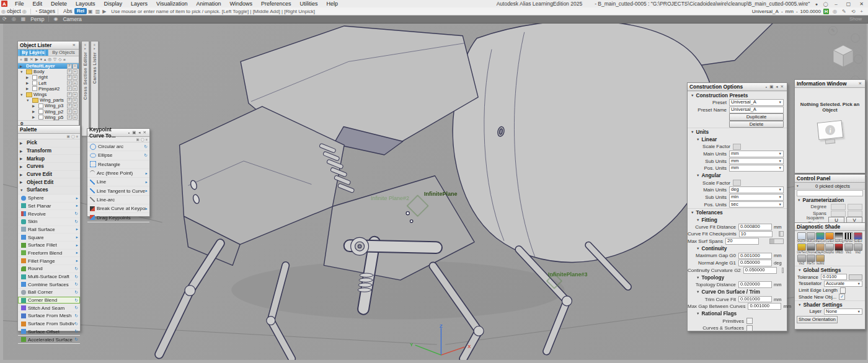 This screenshot has width=868, height=363. I want to click on tessellator-dropdown: Accurate▼, so click(843, 284).